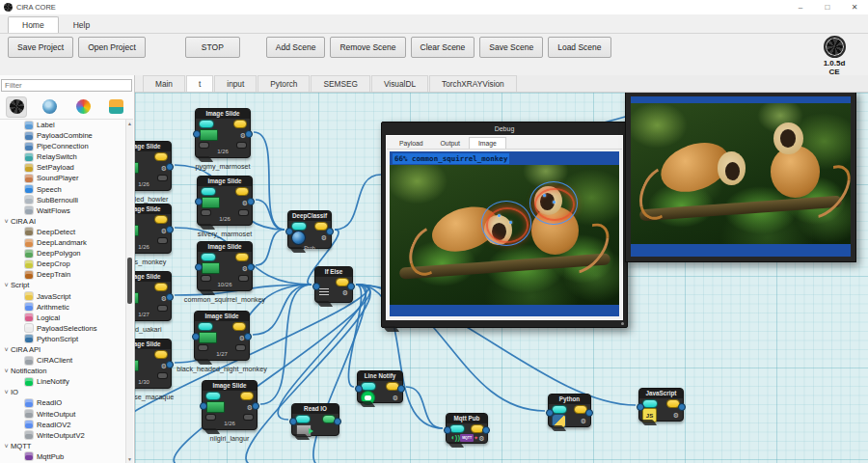  I want to click on tree-group-script: ˅Script, so click(64, 286).